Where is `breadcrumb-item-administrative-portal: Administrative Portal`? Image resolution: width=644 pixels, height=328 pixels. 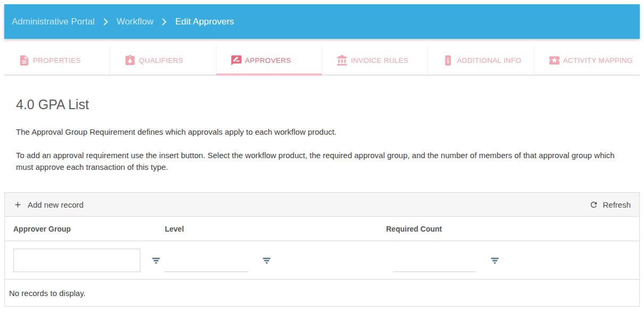
breadcrumb-item-administrative-portal: Administrative Portal is located at coordinates (53, 22).